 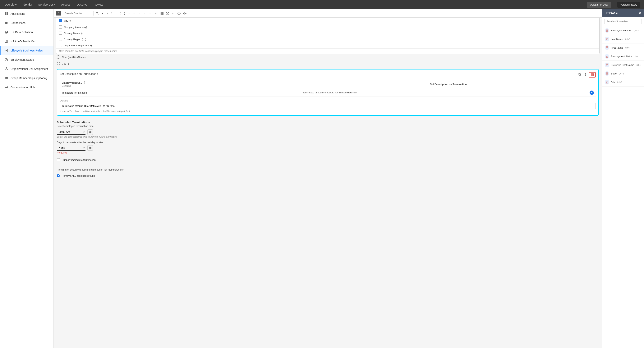 I want to click on required-label: *Required, so click(x=328, y=153).